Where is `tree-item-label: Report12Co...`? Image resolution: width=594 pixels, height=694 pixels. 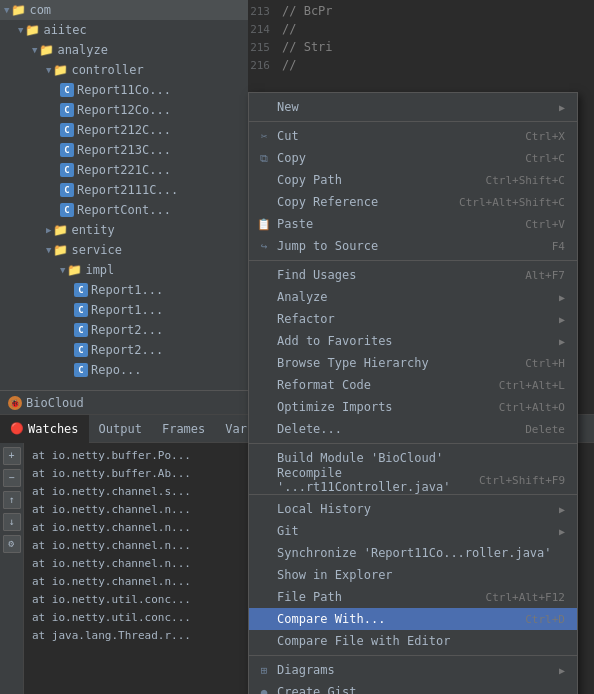 tree-item-label: Report12Co... is located at coordinates (124, 110).